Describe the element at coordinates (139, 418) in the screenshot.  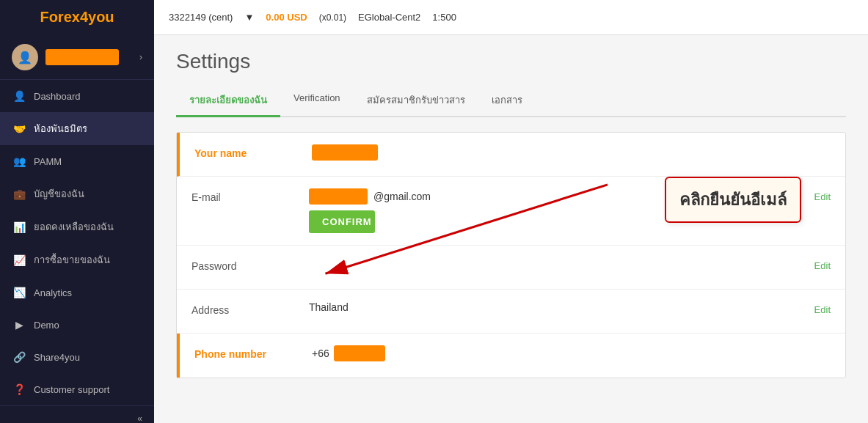
I see `collapse-icon: «` at that location.